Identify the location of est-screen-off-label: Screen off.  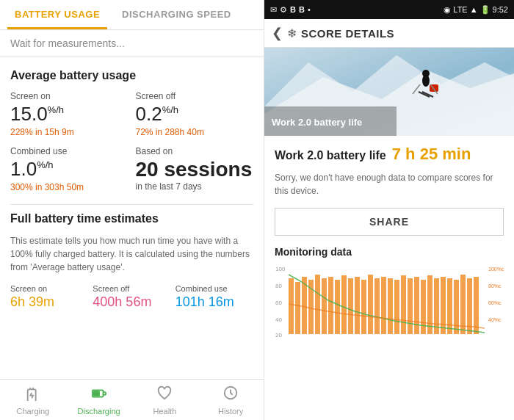
(131, 289).